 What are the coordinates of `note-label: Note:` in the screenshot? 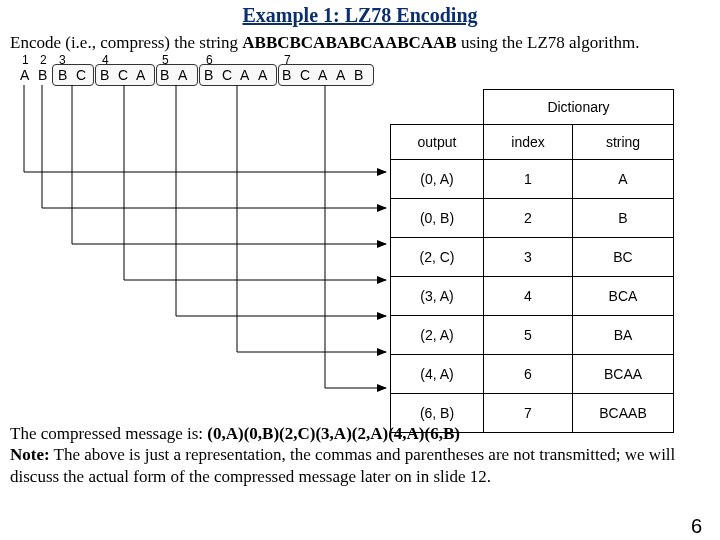 It's located at (30, 454).